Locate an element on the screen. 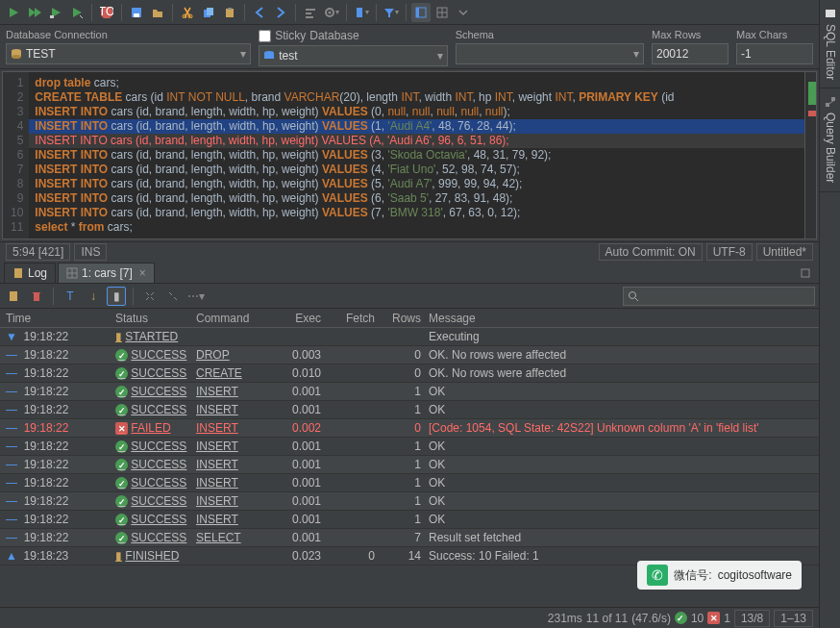  log-row: ▼ 19:18:22▮ STARTEDExecuting is located at coordinates (409, 337).